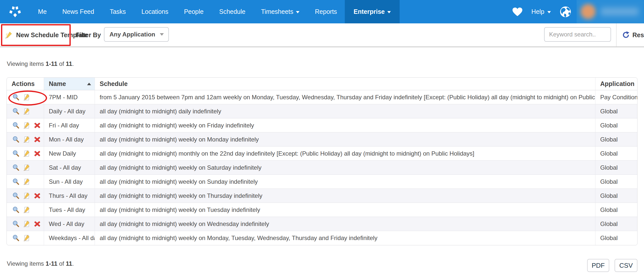 Image resolution: width=644 pixels, height=277 pixels. What do you see at coordinates (322, 168) in the screenshot?
I see `table-row: Sat - All dayall day (midnight to midnig…` at bounding box center [322, 168].